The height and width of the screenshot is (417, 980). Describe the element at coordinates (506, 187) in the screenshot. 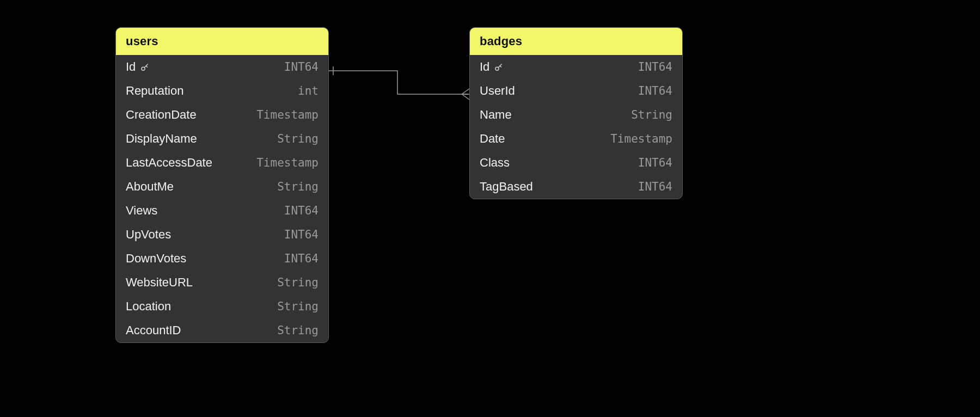

I see `column-name-text: TagBased` at that location.